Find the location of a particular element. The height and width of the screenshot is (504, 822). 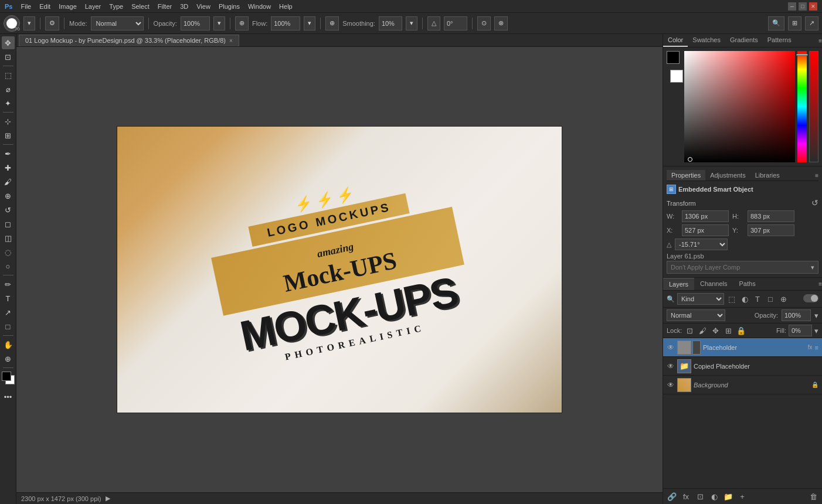

x-input is located at coordinates (705, 230).